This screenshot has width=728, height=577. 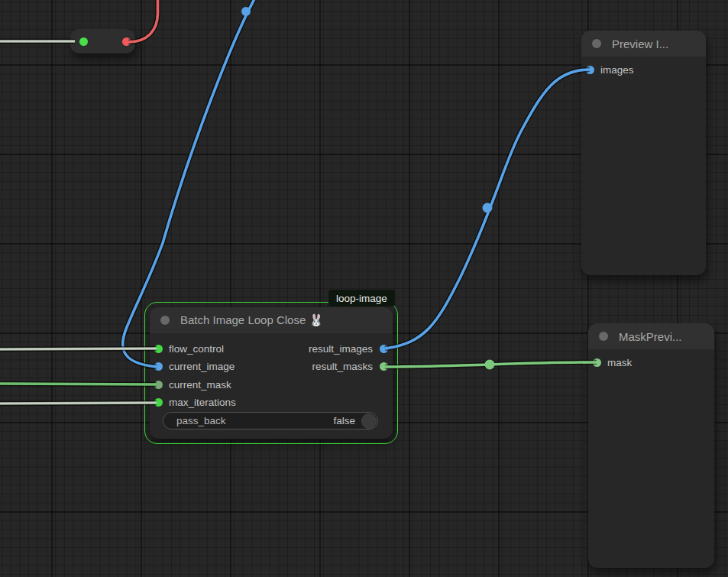 I want to click on node-tag-label: loop-image, so click(x=362, y=298).